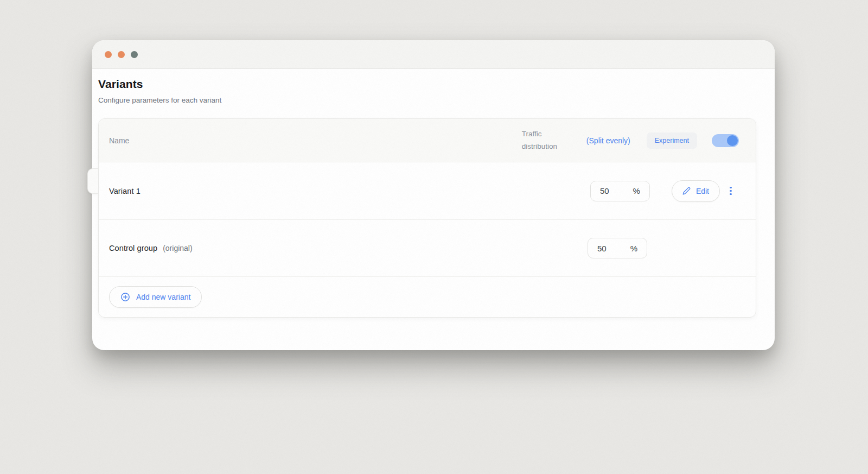 The width and height of the screenshot is (868, 474). Describe the element at coordinates (609, 141) in the screenshot. I see `split-evenly-link: (Split evenly)` at that location.